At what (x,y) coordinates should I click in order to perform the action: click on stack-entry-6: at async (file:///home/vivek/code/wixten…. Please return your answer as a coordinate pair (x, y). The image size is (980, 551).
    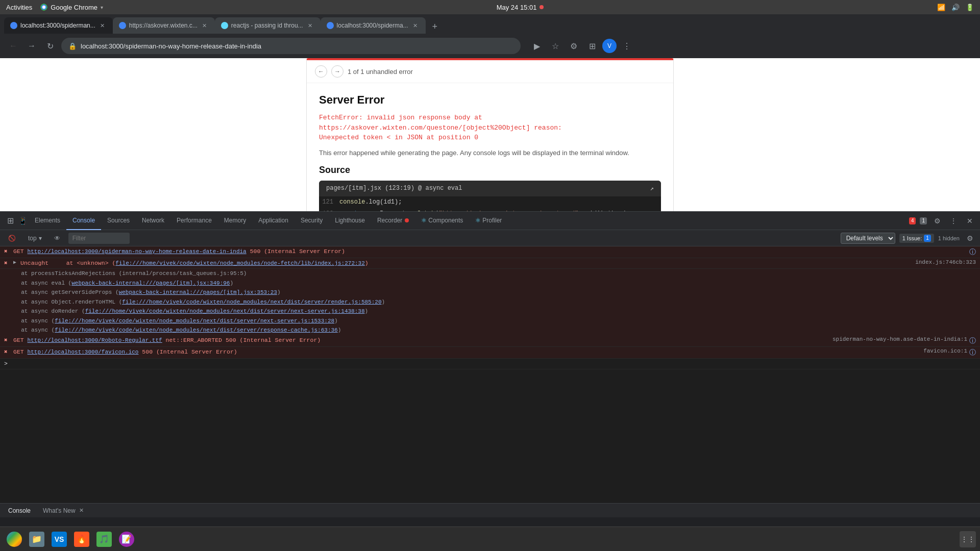
    Looking at the image, I should click on (490, 321).